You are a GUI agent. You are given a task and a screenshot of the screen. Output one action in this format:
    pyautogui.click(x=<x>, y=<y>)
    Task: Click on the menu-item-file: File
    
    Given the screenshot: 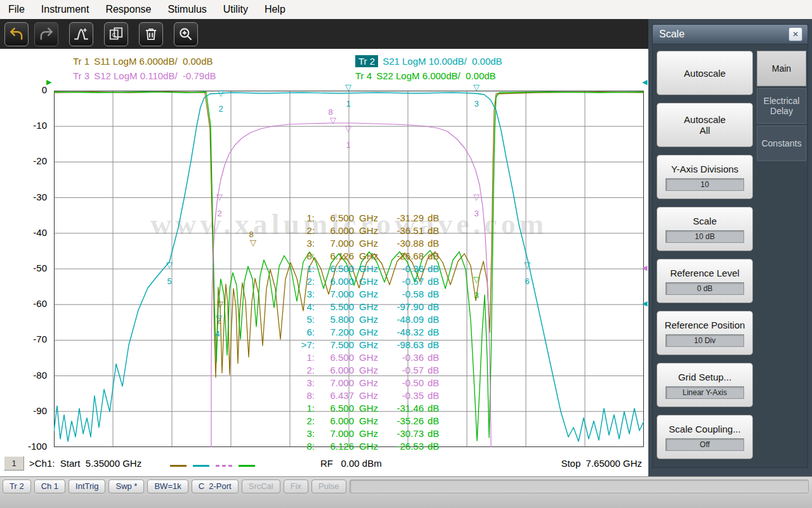 What is the action you would take?
    pyautogui.click(x=16, y=10)
    